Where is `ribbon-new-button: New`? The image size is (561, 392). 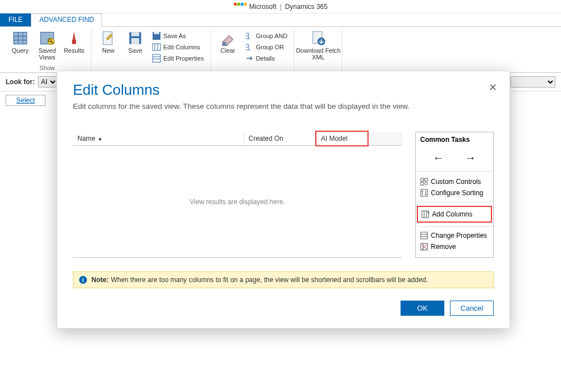
ribbon-new-button: New is located at coordinates (108, 50).